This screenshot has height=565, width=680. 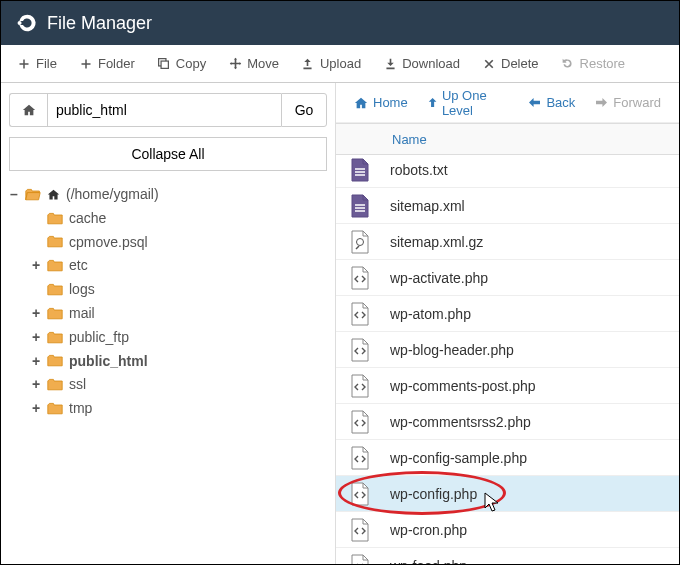 I want to click on tree-item: cache, so click(x=179, y=219).